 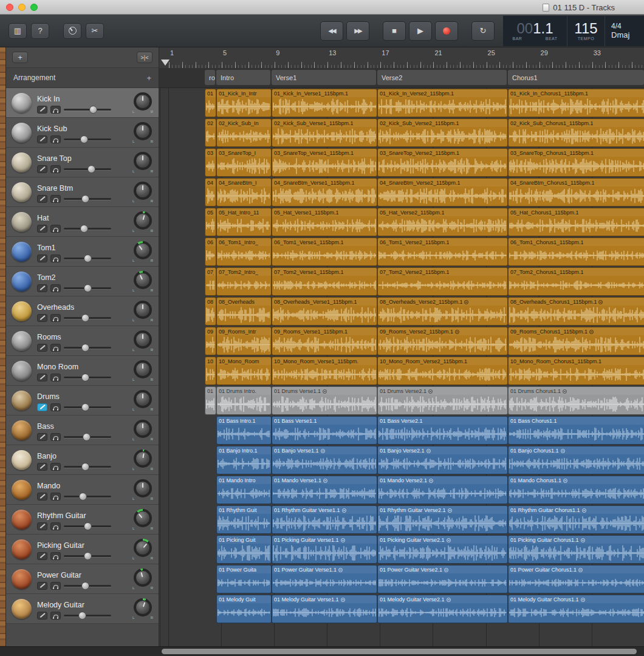 What do you see at coordinates (244, 549) in the screenshot?
I see `audio-region: 01 Picking Guit` at bounding box center [244, 549].